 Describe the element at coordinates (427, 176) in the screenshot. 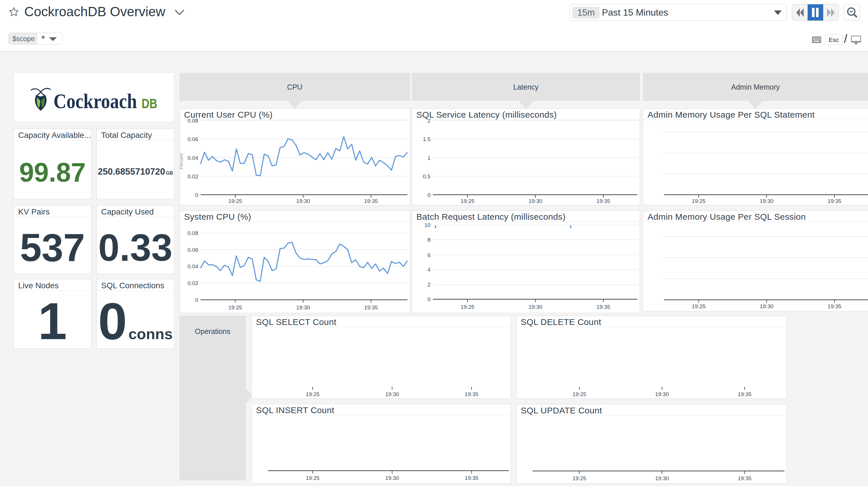

I see `svg-text: 0.5` at that location.